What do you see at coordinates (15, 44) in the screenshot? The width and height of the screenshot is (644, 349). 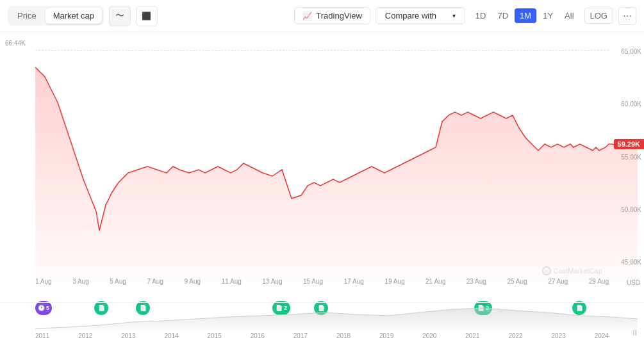 I see `top-value-label: 66.44K` at bounding box center [15, 44].